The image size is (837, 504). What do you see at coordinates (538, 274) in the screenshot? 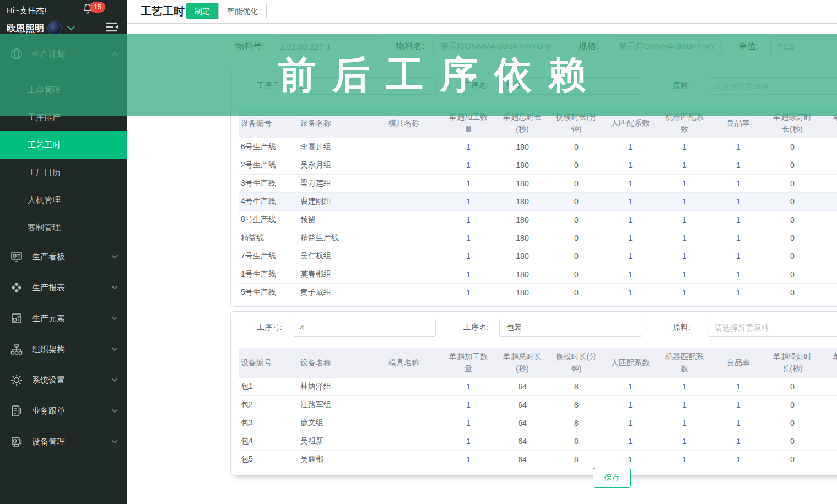
I see `table-row: 1号生产线莫春郴组118001110` at bounding box center [538, 274].